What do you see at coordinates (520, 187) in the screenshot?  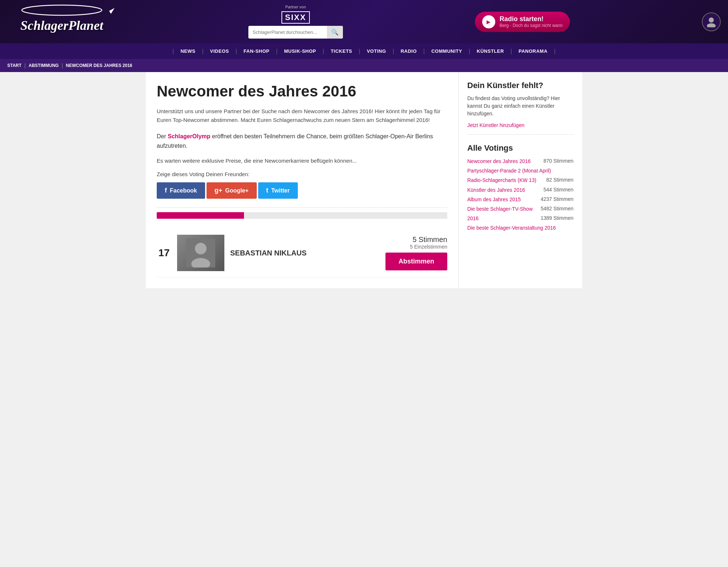 I see `all-votings-section: Alle Votings Newcomer des Jahres 2016 87…` at bounding box center [520, 187].